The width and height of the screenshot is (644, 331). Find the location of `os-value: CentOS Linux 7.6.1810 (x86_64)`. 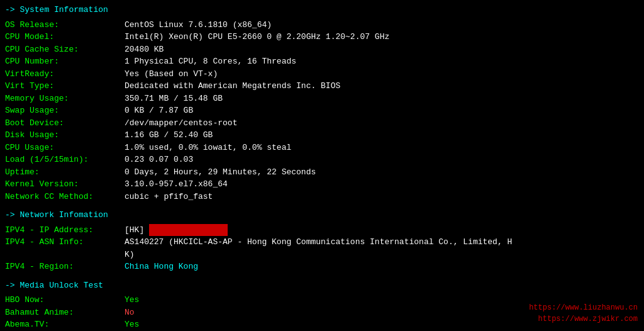

os-value: CentOS Linux 7.6.1810 (x86_64) is located at coordinates (198, 25).